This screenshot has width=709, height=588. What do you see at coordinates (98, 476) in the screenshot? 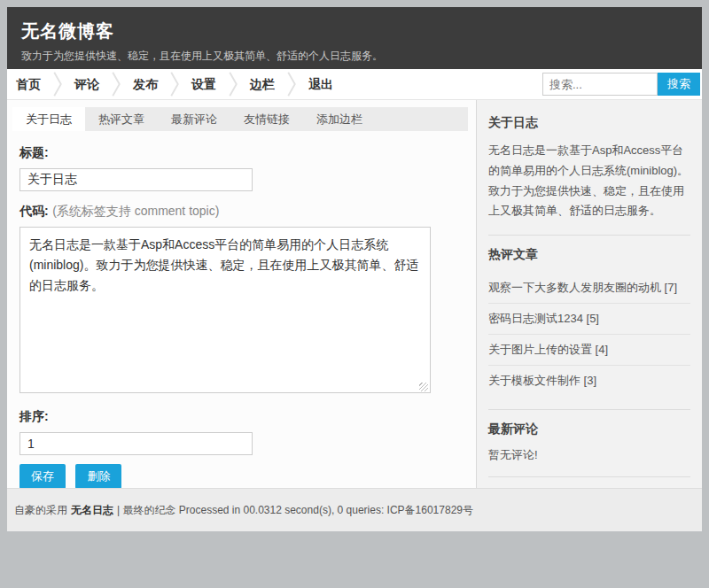
I see `delete-button: 删除` at bounding box center [98, 476].